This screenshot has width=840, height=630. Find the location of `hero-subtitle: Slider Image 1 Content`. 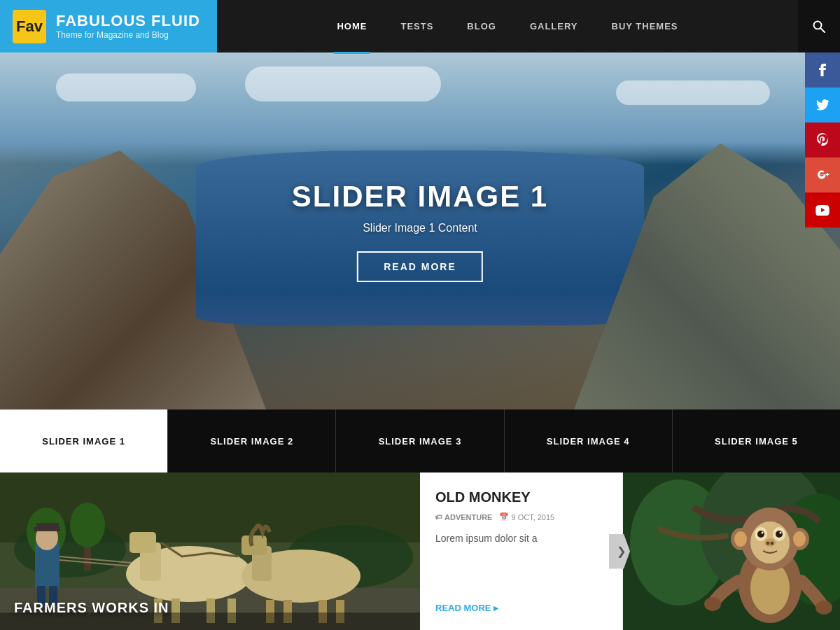

hero-subtitle: Slider Image 1 Content is located at coordinates (420, 228).